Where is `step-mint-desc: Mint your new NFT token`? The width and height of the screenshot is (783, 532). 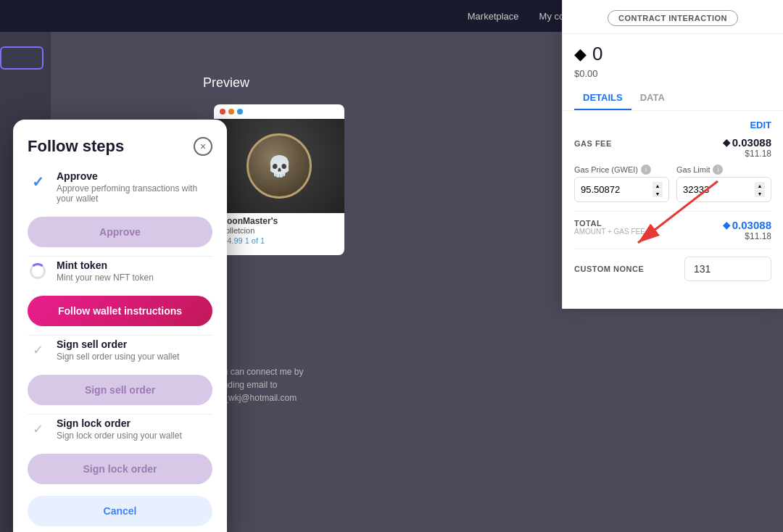
step-mint-desc: Mint your new NFT token is located at coordinates (135, 278).